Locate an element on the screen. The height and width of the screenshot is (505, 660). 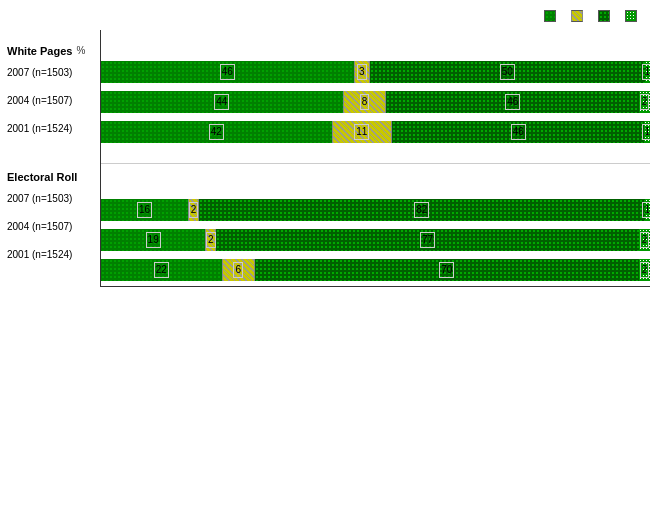
segment-neither-1-1: 2 is located at coordinates (210, 240).